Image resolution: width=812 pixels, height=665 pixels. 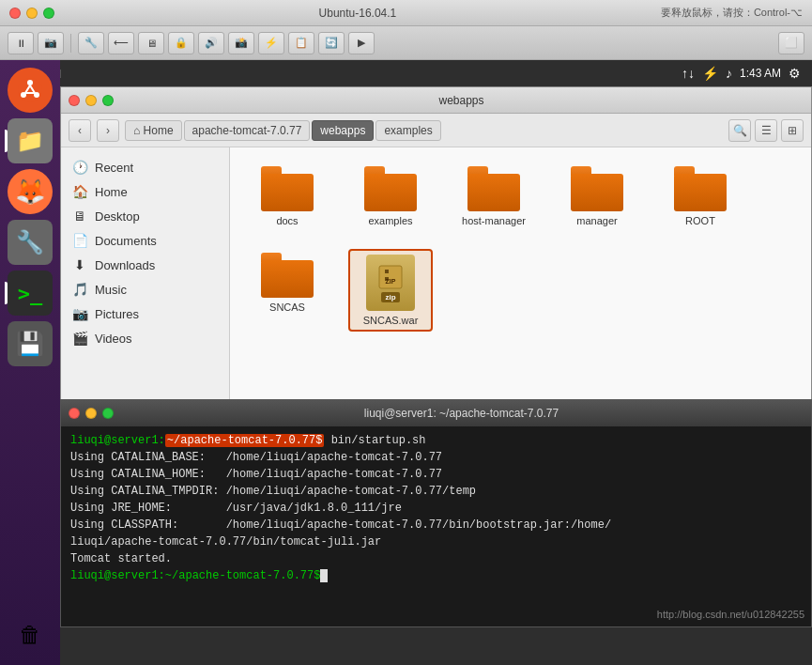 I want to click on window-title: Ubuntu-16.04.1, so click(x=358, y=13).